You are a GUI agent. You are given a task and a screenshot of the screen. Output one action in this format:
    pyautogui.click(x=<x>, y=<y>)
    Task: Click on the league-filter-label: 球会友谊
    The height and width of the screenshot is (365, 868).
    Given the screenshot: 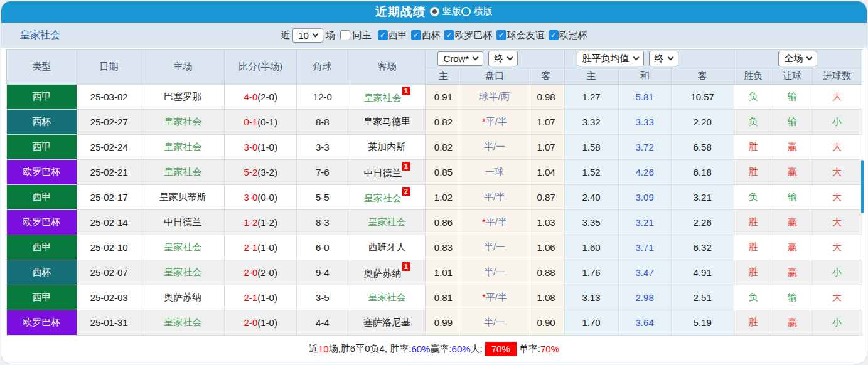 What is the action you would take?
    pyautogui.click(x=526, y=35)
    